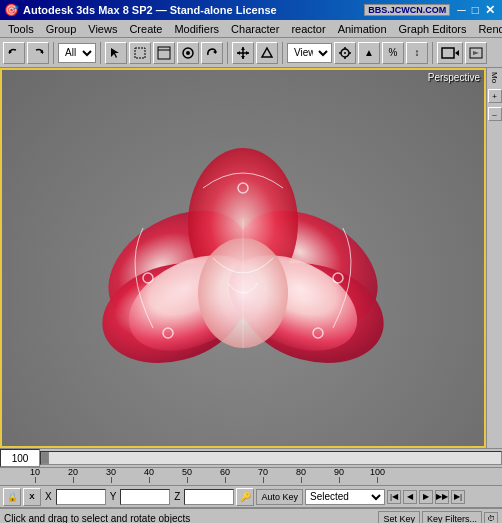 This screenshot has height=523, width=502. I want to click on ruler-tick-80: 80, so click(301, 475).